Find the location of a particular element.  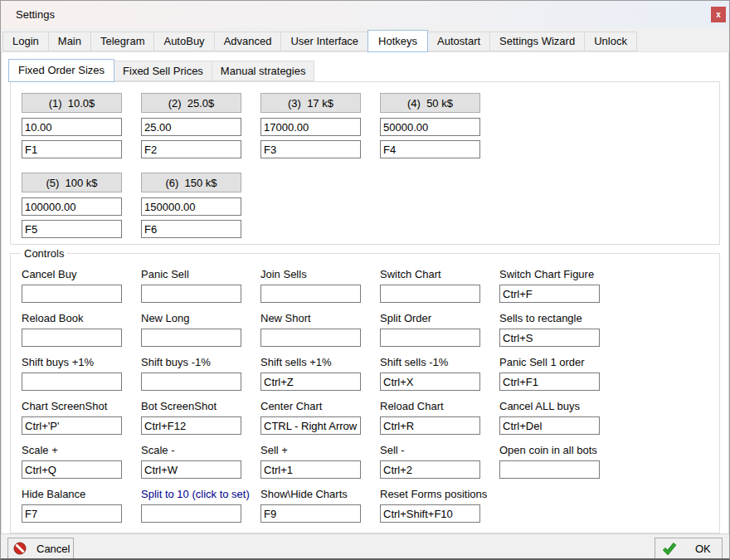

hotkey-label: Sell - is located at coordinates (430, 451).